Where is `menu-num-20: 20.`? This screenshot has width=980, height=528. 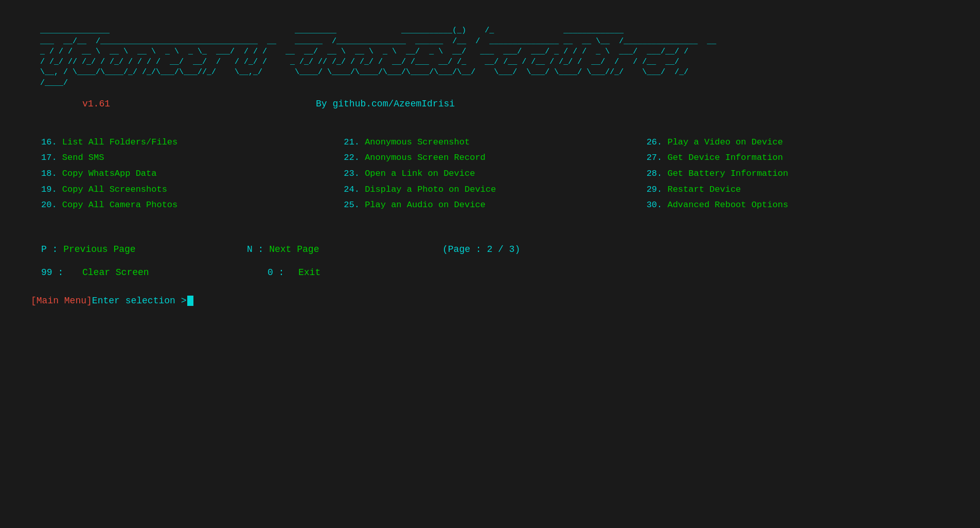 menu-num-20: 20. is located at coordinates (49, 205).